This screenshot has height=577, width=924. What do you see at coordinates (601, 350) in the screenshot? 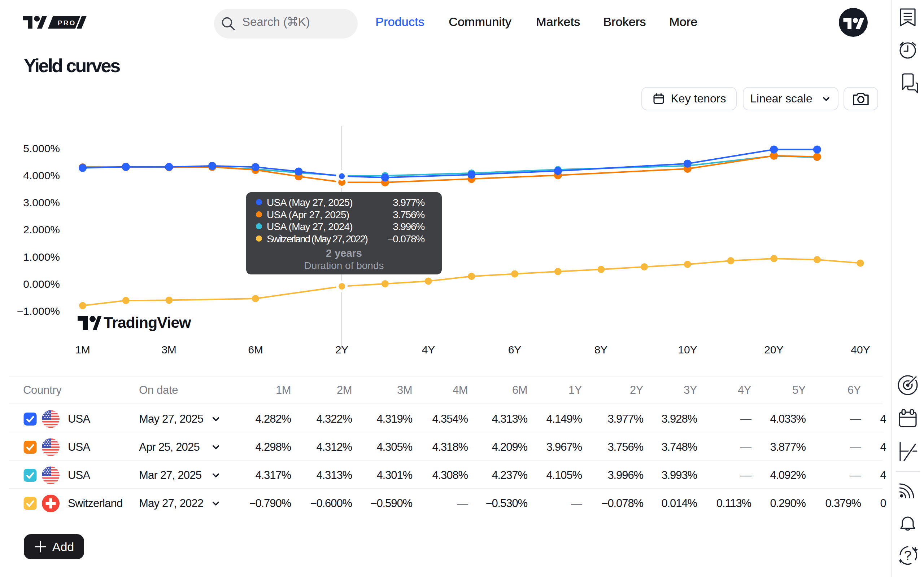
I see `svg-text: 8Y` at bounding box center [601, 350].